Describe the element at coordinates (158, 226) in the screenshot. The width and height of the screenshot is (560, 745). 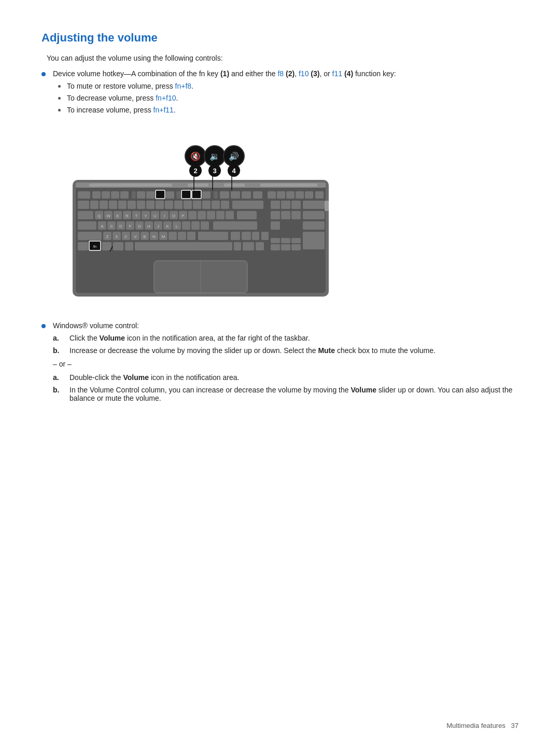
I see `svg-text: J` at that location.